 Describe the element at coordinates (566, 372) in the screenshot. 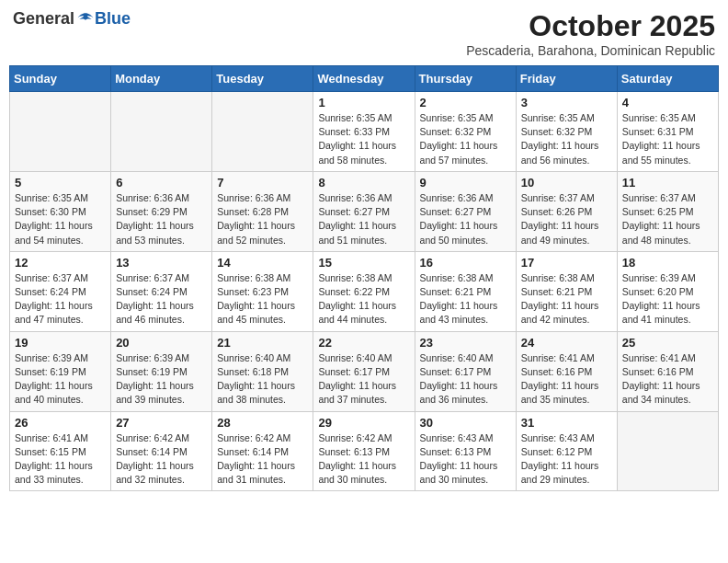

I see `calendar-cell: 24Sunrise: 6:41 AM Sunset: 6:16 PM Dayli…` at that location.